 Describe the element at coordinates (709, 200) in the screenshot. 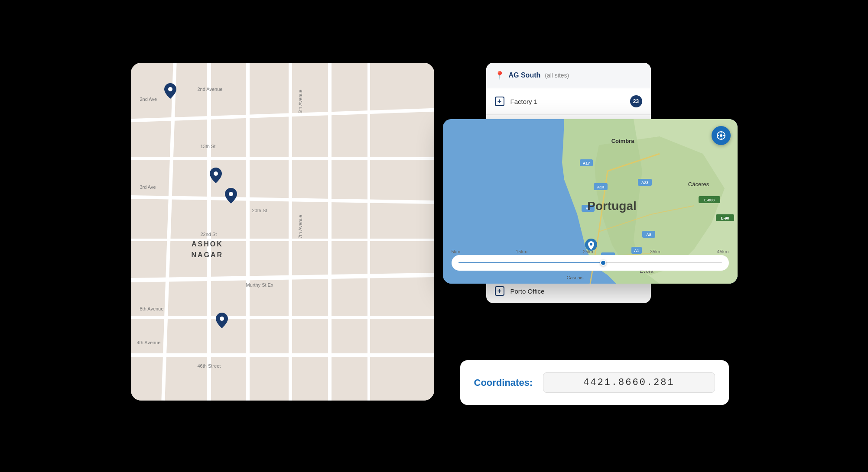

I see `svg-text: E-803` at that location.